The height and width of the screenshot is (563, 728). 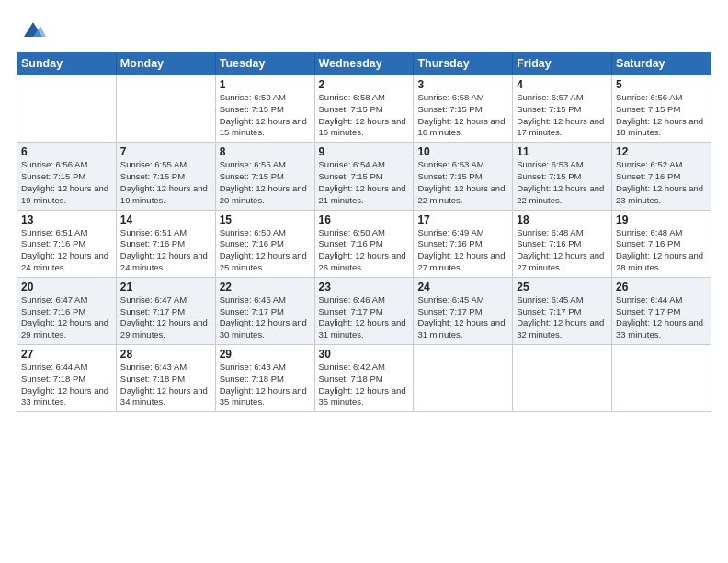 What do you see at coordinates (364, 287) in the screenshot?
I see `day-number: 23` at bounding box center [364, 287].